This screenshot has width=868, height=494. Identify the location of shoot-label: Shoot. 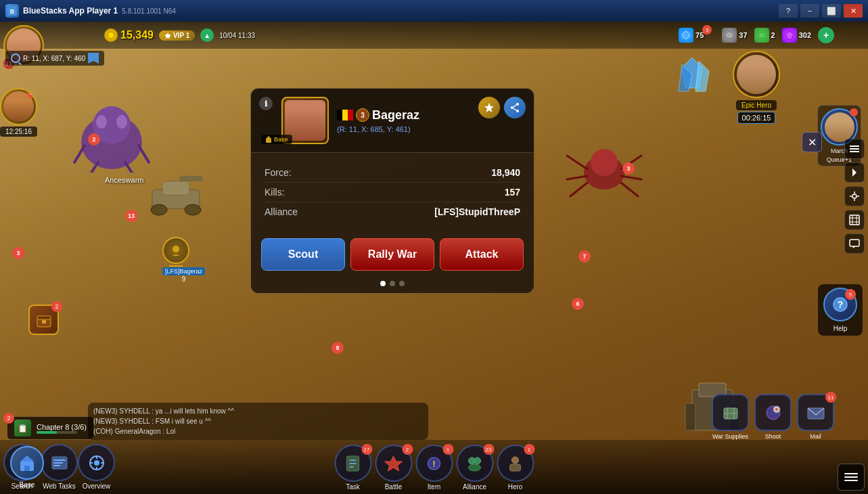
(773, 436).